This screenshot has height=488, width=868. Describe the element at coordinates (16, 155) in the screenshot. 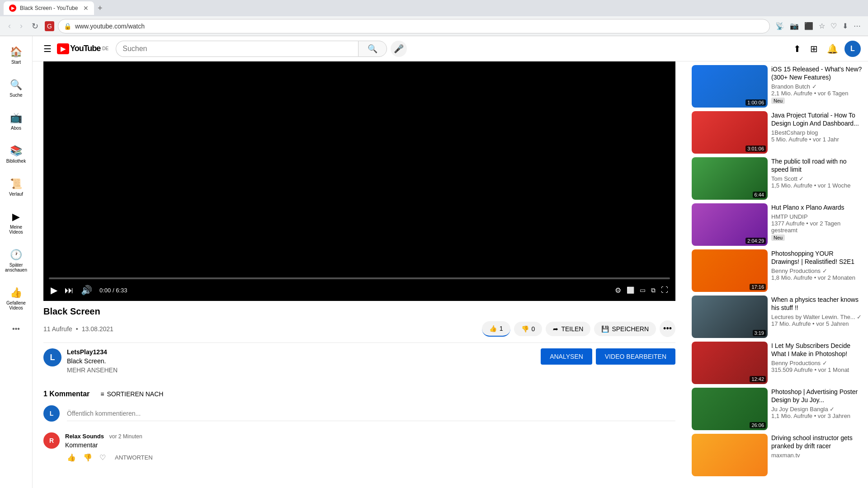

I see `sidebar-item-library: 📚 Bibliothek` at that location.